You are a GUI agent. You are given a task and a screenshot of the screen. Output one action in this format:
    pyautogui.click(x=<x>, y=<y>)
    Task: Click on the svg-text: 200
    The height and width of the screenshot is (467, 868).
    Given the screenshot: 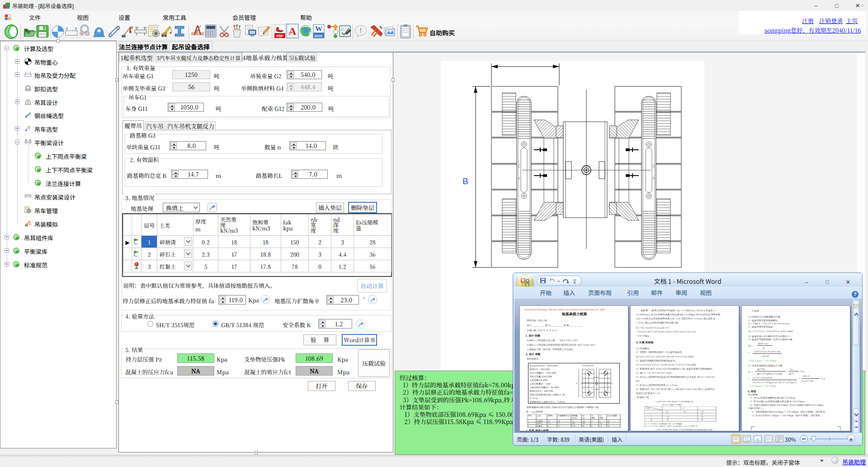 What is the action you would take?
    pyautogui.click(x=584, y=424)
    